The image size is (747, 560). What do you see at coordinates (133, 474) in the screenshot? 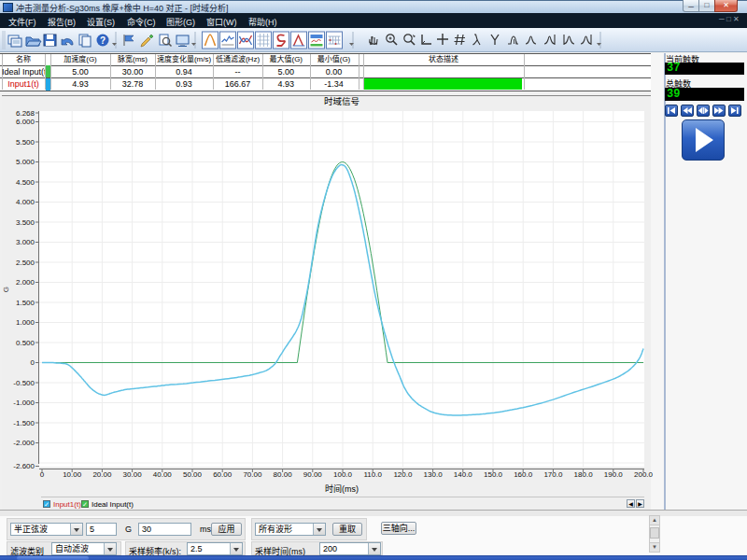
I see `svg-text: 30.00` at bounding box center [133, 474].